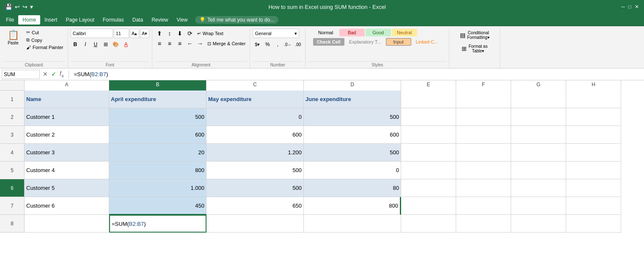 This screenshot has width=644, height=263. I want to click on currency-btn: $▾, so click(257, 44).